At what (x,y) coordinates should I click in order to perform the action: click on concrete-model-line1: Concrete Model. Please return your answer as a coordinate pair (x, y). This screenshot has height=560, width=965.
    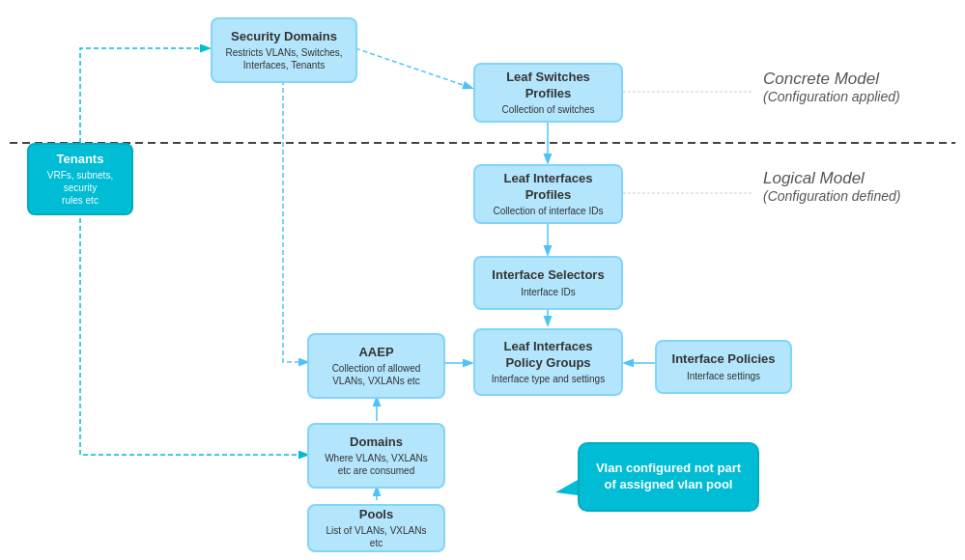
    Looking at the image, I should click on (832, 79).